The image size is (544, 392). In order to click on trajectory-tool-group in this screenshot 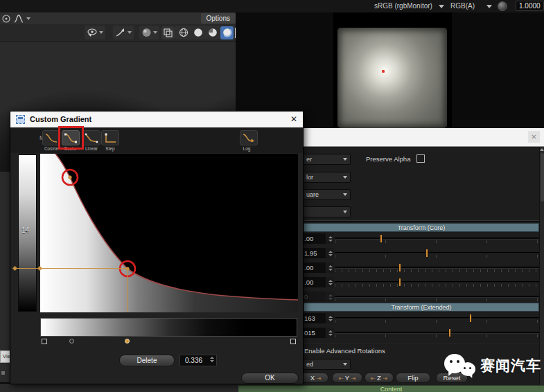, I will do `click(123, 33)`.